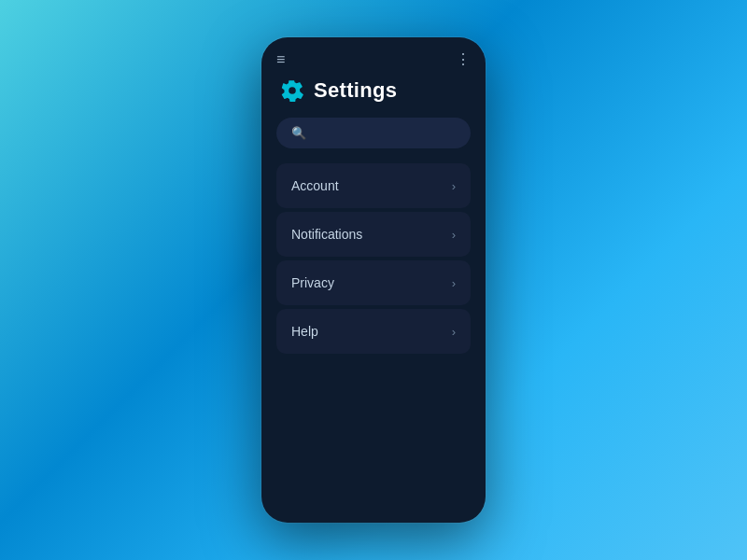 The height and width of the screenshot is (560, 747). What do you see at coordinates (454, 284) in the screenshot?
I see `chevron-icon-privacy: ›` at bounding box center [454, 284].